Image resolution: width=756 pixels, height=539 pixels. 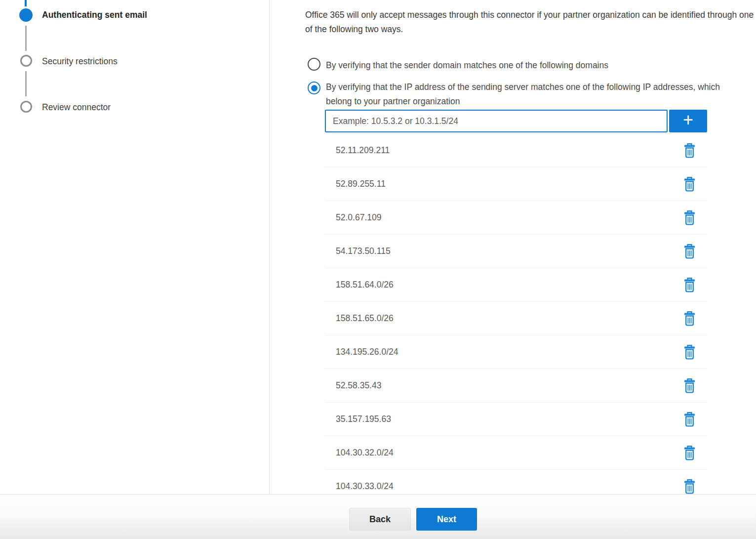 I want to click on ip-address-value: 158.51.64.0/26, so click(x=509, y=285).